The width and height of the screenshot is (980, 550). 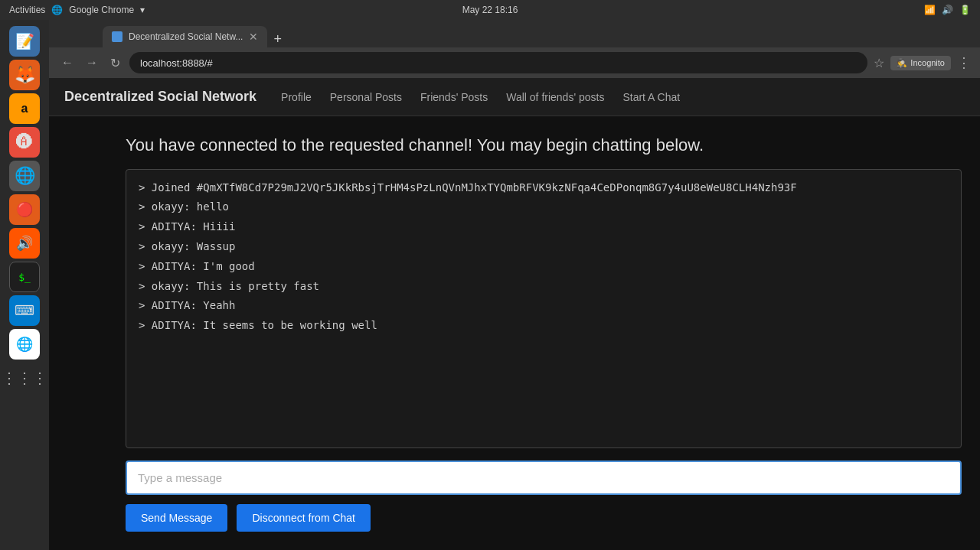 I want to click on dock-ubuntu-icon: 🔴, so click(x=24, y=210).